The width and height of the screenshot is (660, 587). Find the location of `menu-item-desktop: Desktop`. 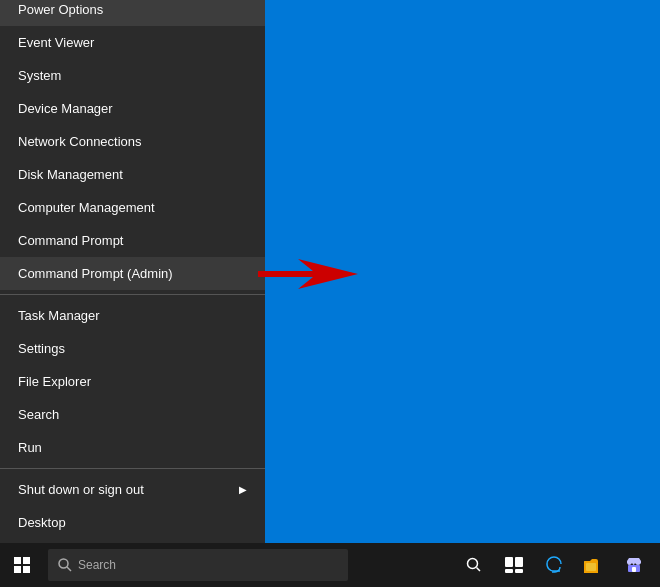

menu-item-desktop: Desktop is located at coordinates (132, 522).